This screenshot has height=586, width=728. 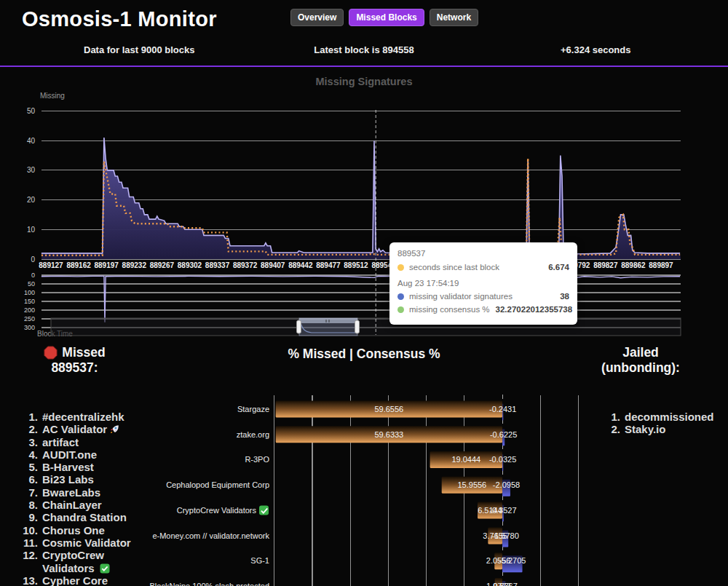 I want to click on list-item: 4.AUDIT.one, so click(x=89, y=454).